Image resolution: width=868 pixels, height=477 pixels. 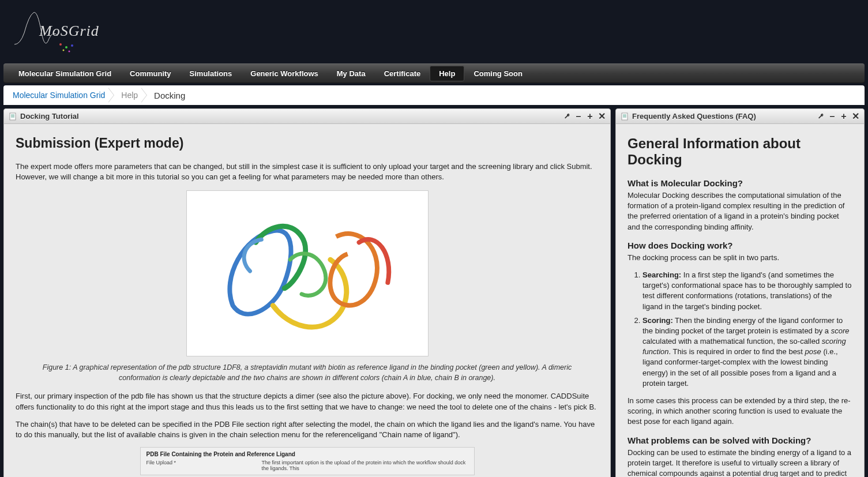 I want to click on list-item: Scoring: Then the binding energy of the …, so click(x=747, y=352).